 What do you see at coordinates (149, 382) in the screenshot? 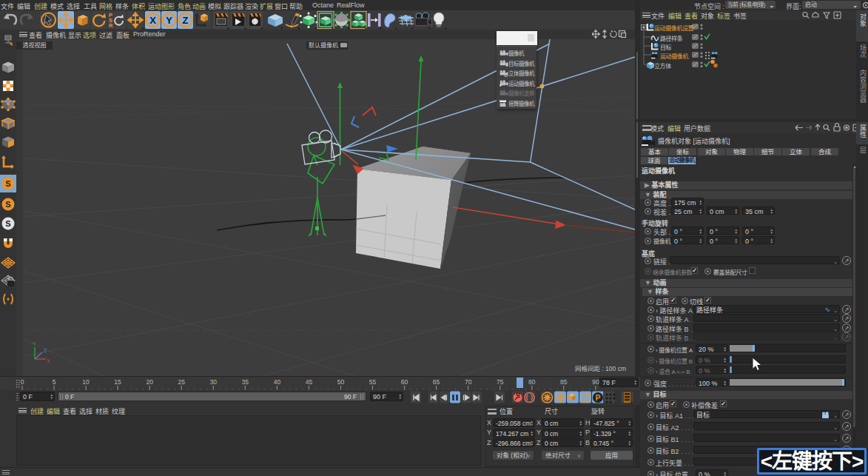
I see `svg-text: 20` at bounding box center [149, 382].